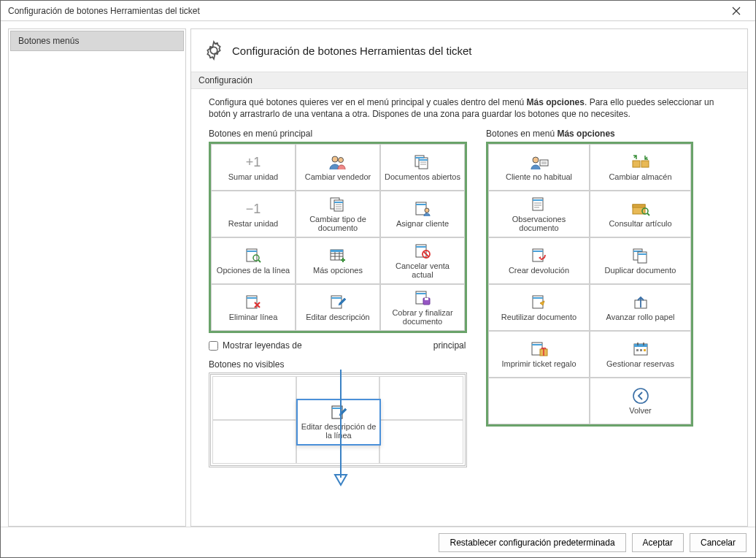  Describe the element at coordinates (254, 162) in the screenshot. I see `plus1-icon: +1` at that location.